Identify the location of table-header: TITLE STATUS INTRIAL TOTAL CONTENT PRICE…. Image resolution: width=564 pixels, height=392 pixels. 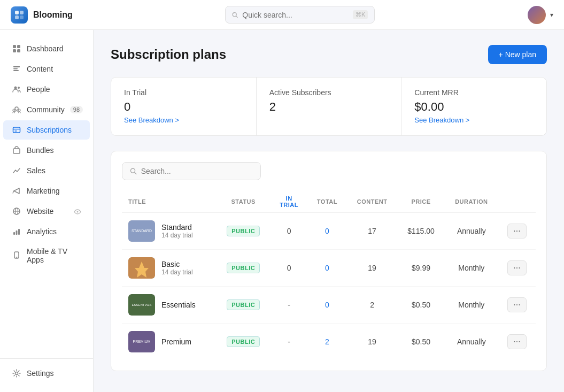
(329, 202).